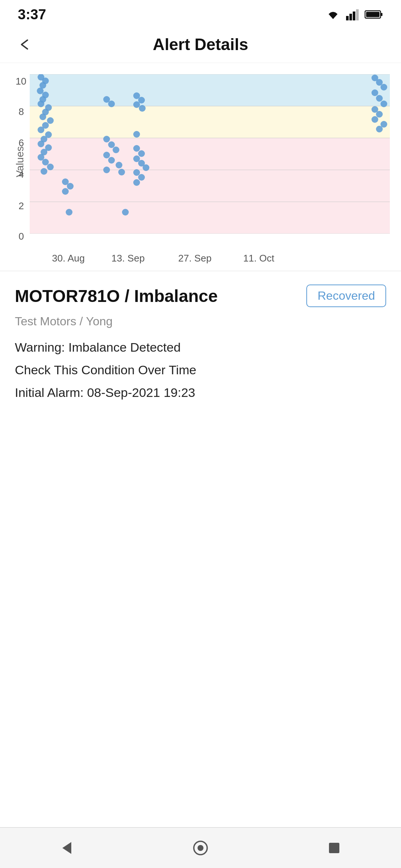 This screenshot has width=401, height=868. Describe the element at coordinates (200, 370) in the screenshot. I see `alert-check: Check This Condition Over Time` at that location.